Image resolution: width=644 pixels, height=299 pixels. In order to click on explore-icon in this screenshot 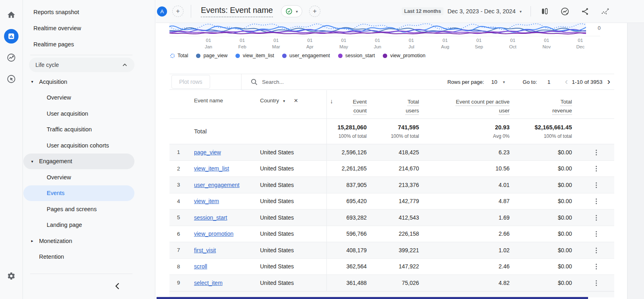, I will do `click(11, 58)`.